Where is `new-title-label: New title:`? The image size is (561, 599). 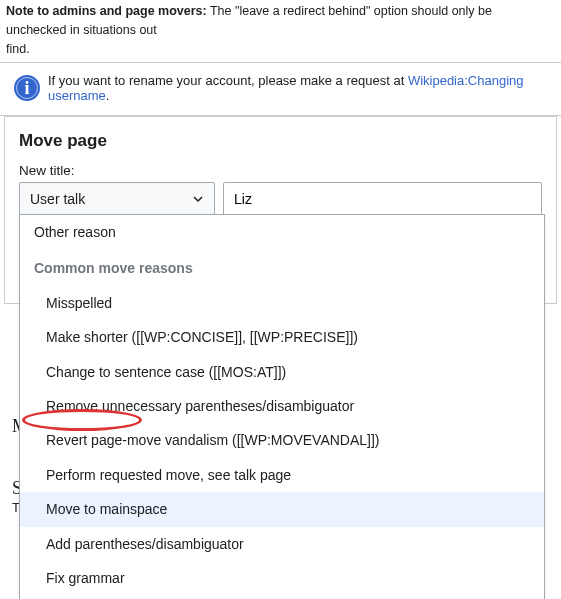
new-title-label: New title: is located at coordinates (280, 170).